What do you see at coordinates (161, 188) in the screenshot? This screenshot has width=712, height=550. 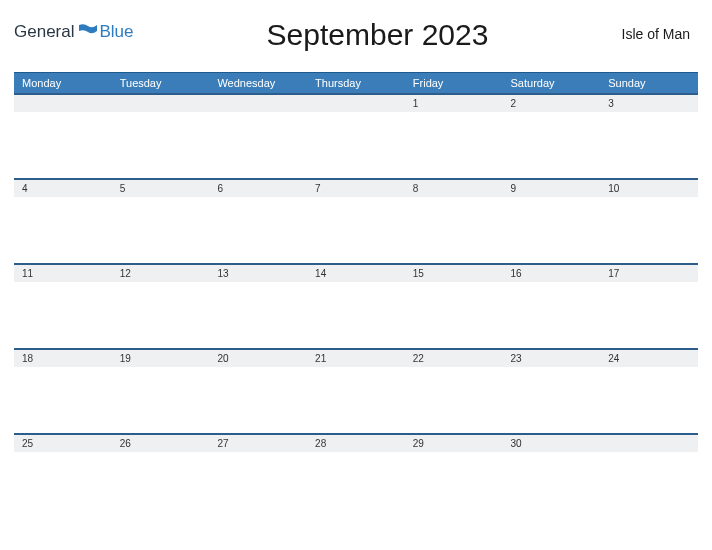 I see `day-number: 5` at bounding box center [161, 188].